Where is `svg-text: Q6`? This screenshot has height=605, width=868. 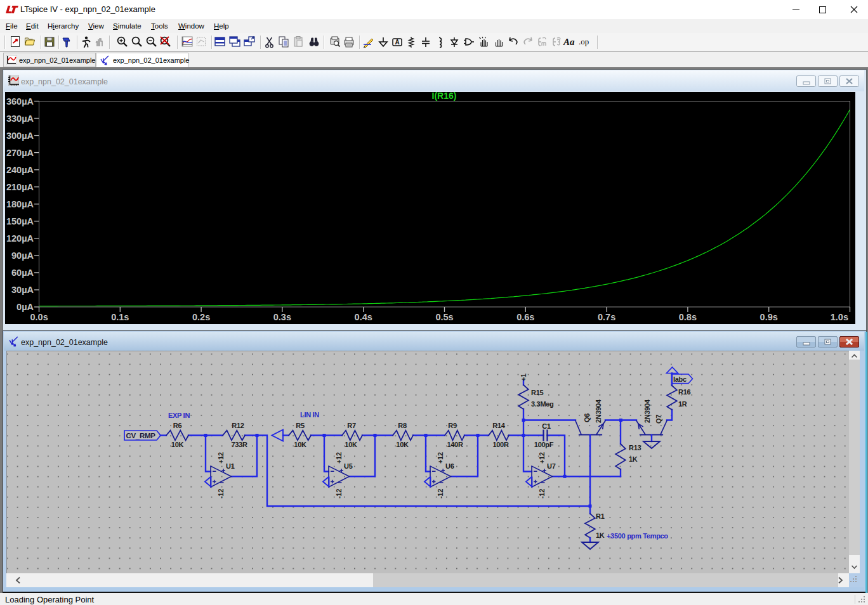
svg-text: Q6 is located at coordinates (587, 418).